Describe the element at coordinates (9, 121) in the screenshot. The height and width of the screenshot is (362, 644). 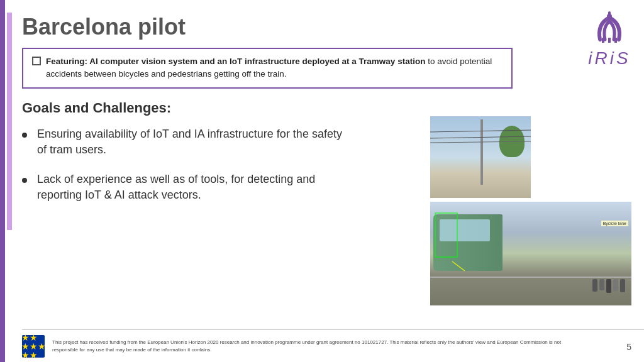
I see `accent-bar-secondary` at that location.